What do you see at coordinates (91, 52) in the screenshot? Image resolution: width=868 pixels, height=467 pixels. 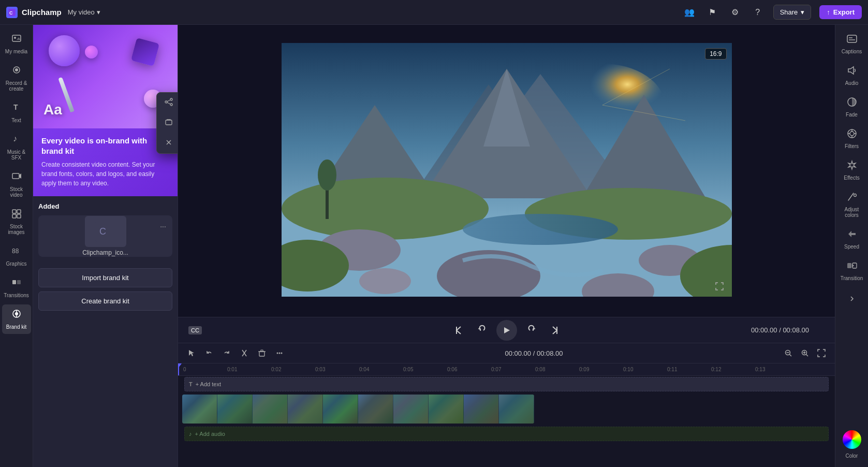 I see `promo-tiny-sphere` at bounding box center [91, 52].